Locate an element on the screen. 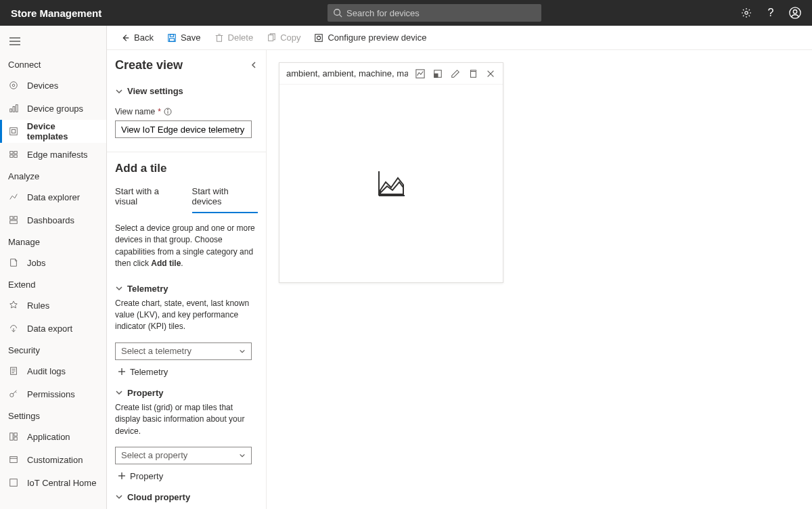 Image resolution: width=812 pixels, height=509 pixels. view-name-input is located at coordinates (183, 129).